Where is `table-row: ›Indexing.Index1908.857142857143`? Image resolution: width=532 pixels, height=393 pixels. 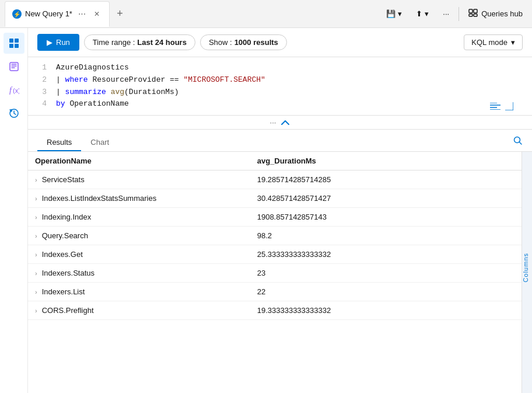 table-row: ›Indexing.Index1908.857142857143 is located at coordinates (275, 217).